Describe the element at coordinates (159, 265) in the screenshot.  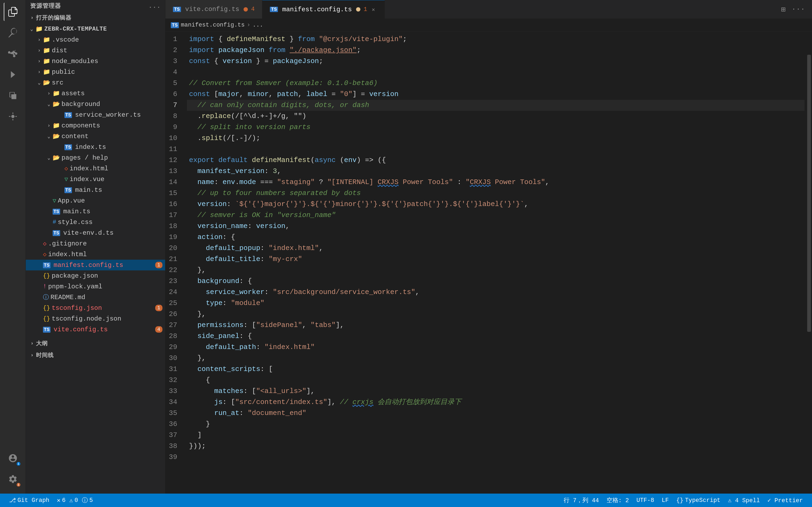
I see `manifest-badge: 1` at that location.